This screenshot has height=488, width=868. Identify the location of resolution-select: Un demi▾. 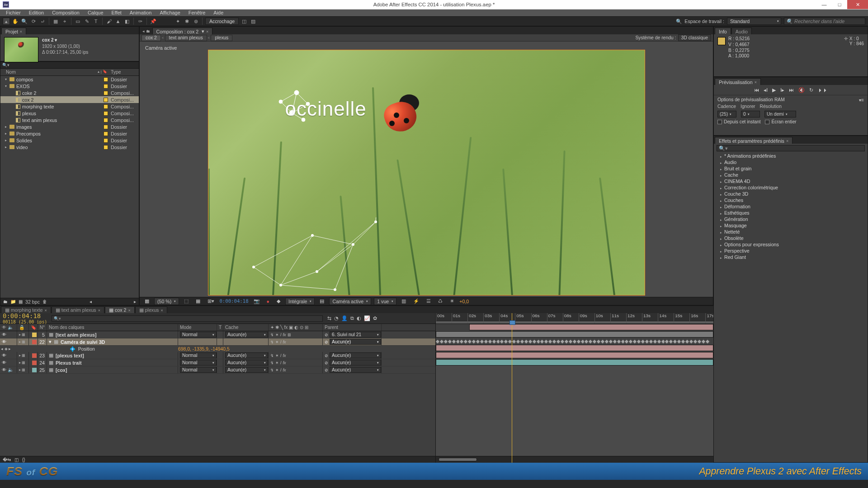
(780, 114).